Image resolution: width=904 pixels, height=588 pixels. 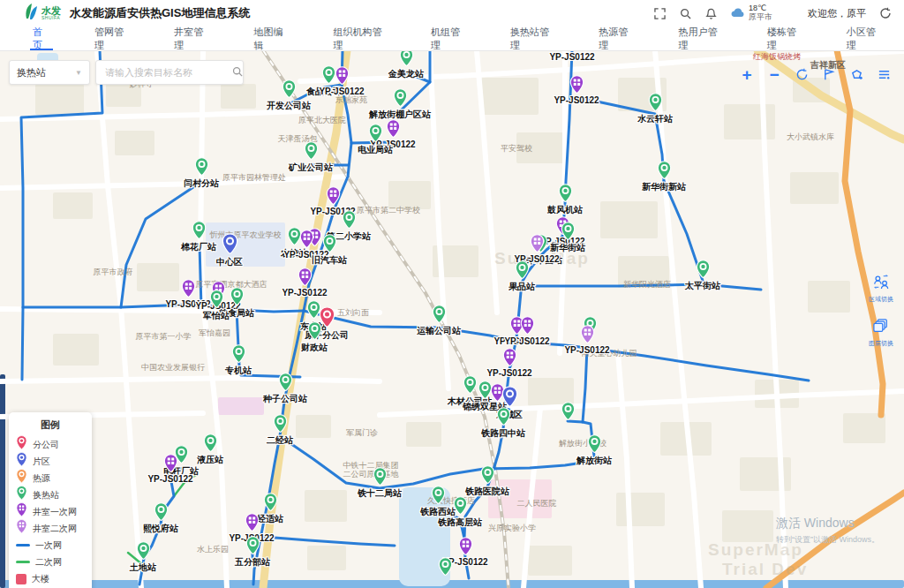 I want to click on map-marker-station-鼓风机站, so click(x=565, y=195).